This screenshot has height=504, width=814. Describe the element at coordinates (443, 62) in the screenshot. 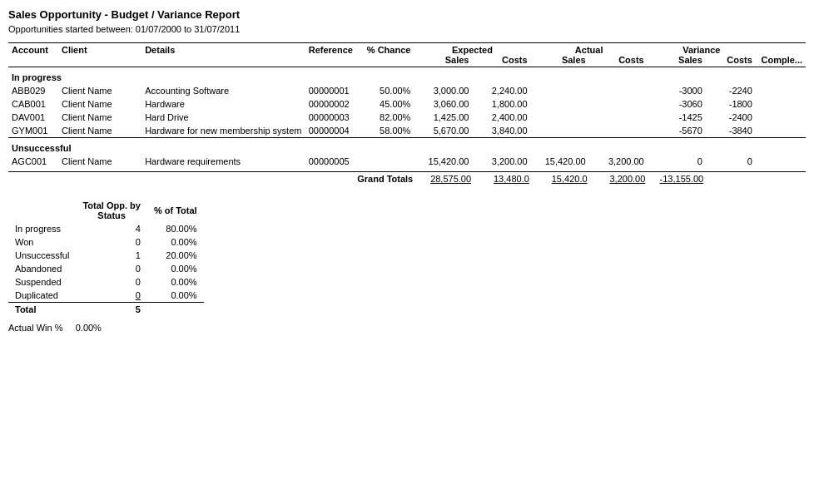

I see `col-header-exp-sales: Sales` at that location.